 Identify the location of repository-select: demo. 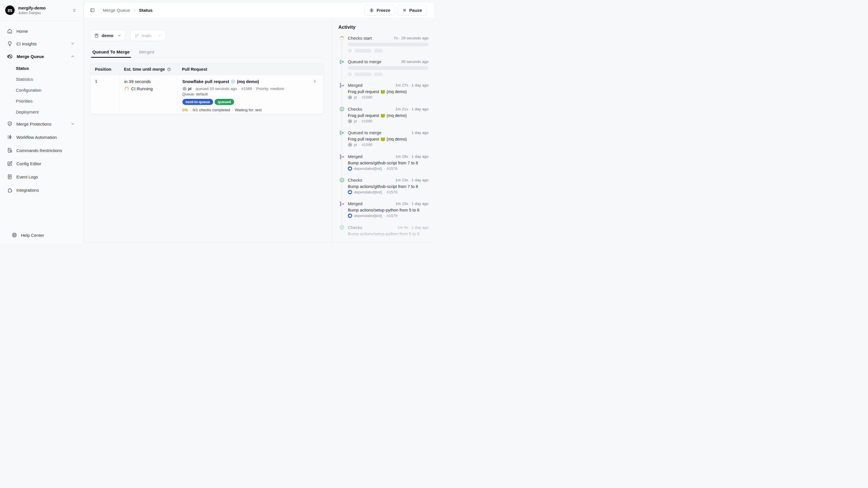
(108, 36).